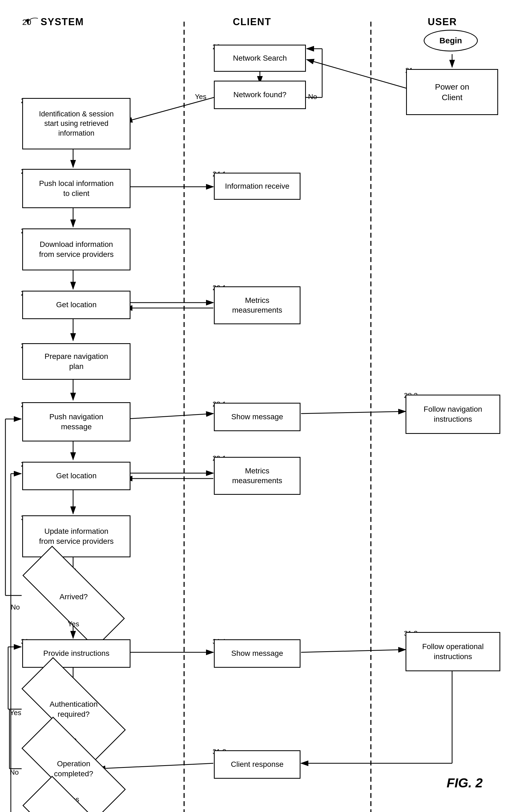 The height and width of the screenshot is (812, 526). Describe the element at coordinates (201, 97) in the screenshot. I see `yes-label-nf: Yes` at that location.